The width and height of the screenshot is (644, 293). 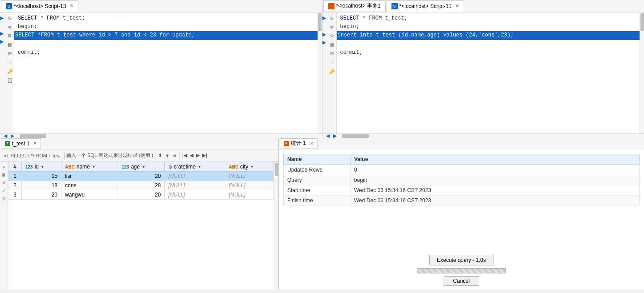 I want to click on col-header-cratetime: ⊙ cratetime ▼, so click(x=195, y=167).